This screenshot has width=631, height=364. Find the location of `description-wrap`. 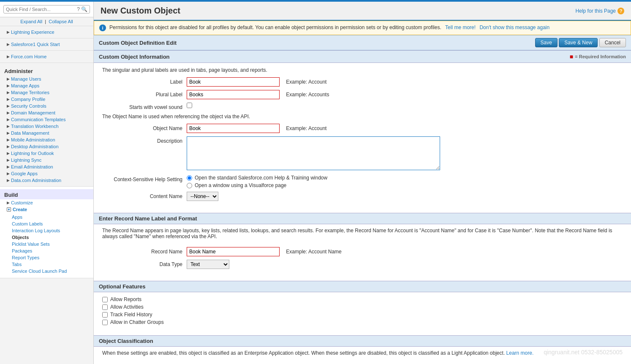

description-wrap is located at coordinates (405, 154).